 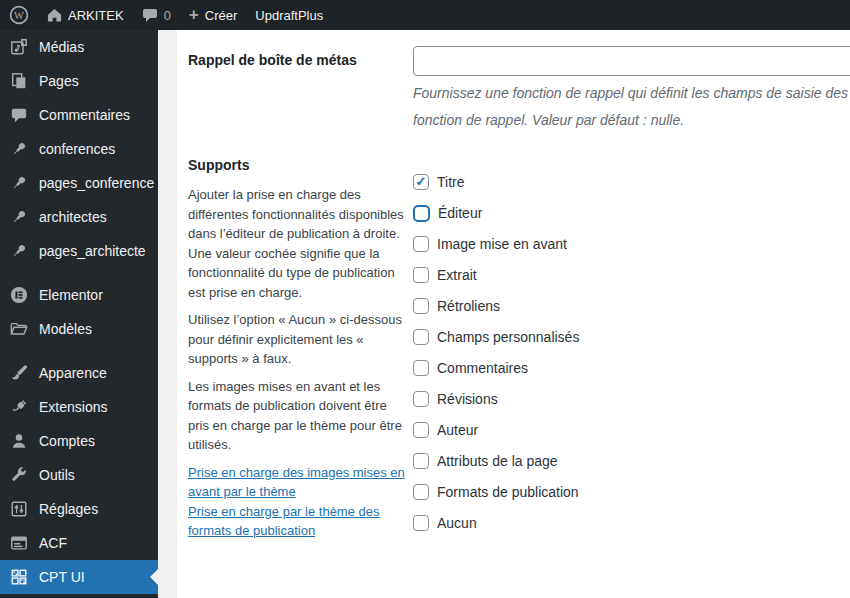 I want to click on sidebar-item-label: pages_architecte, so click(x=92, y=251).